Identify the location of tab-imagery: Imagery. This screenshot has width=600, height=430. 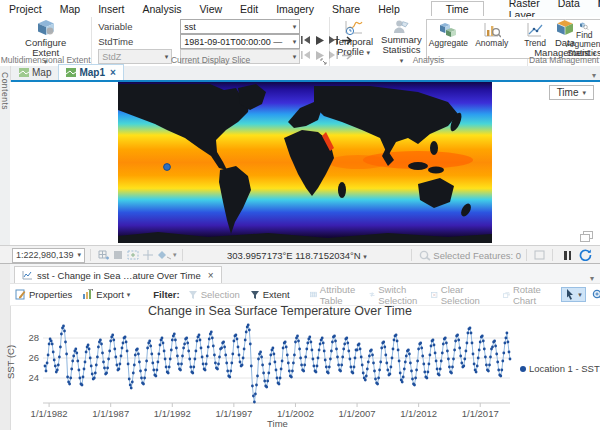
(295, 9).